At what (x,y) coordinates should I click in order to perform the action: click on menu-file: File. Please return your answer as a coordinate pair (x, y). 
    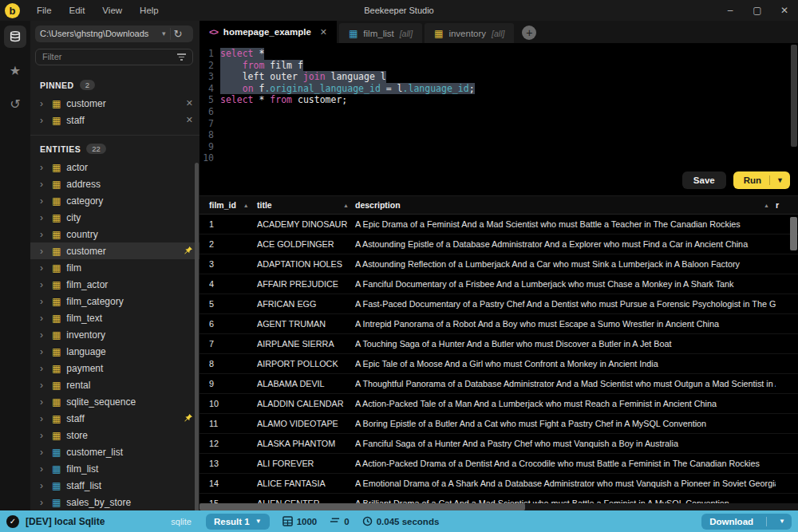
    Looking at the image, I should click on (45, 10).